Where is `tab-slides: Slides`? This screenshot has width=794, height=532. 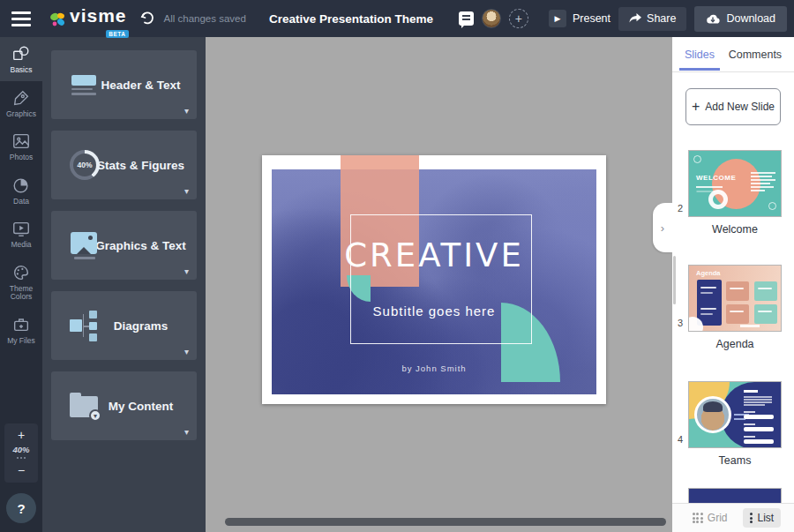
tab-slides: Slides is located at coordinates (700, 55).